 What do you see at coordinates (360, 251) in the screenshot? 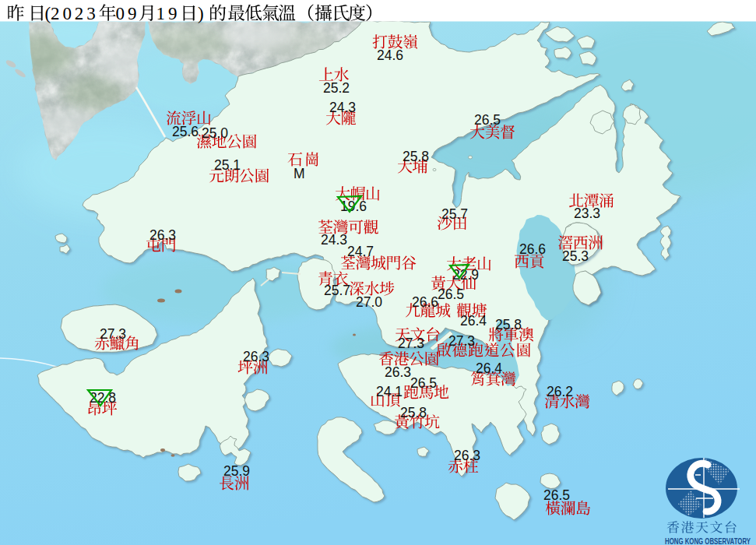
I see `svg-text: 24.7` at bounding box center [360, 251].